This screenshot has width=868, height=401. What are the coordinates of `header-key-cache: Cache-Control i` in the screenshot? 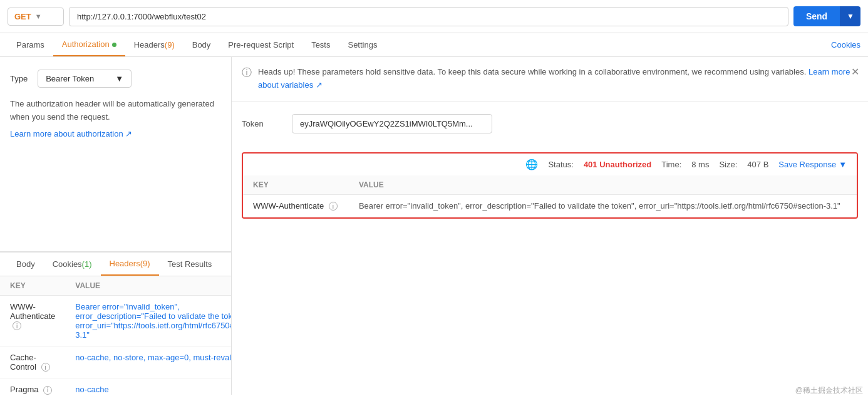 It's located at (33, 362).